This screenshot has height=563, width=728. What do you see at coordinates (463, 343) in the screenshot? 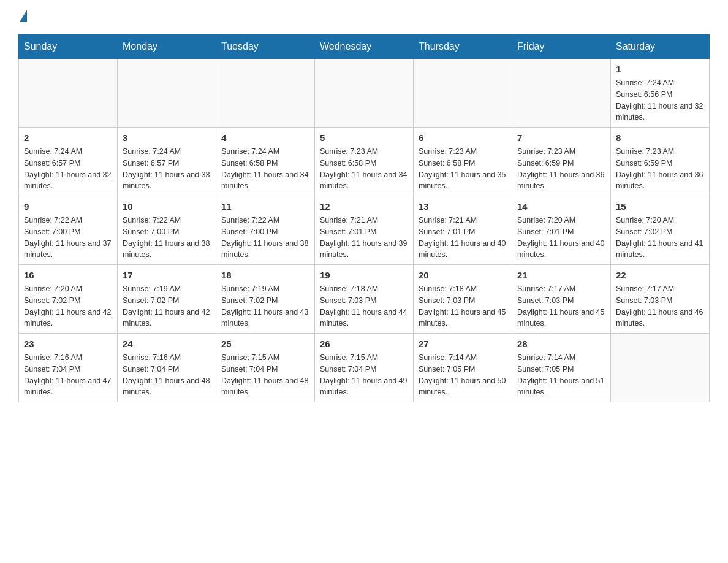
I see `day-number: 27` at bounding box center [463, 343].